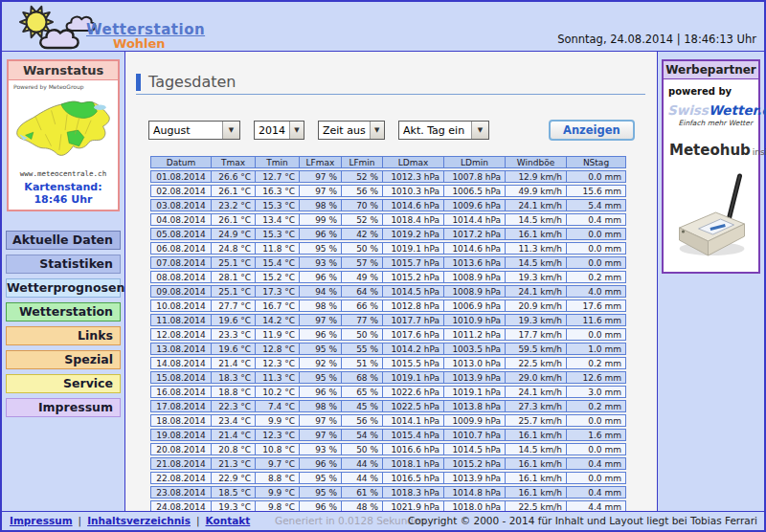 Image resolution: width=766 pixels, height=532 pixels. I want to click on table-cell: 1.6 mm, so click(597, 434).